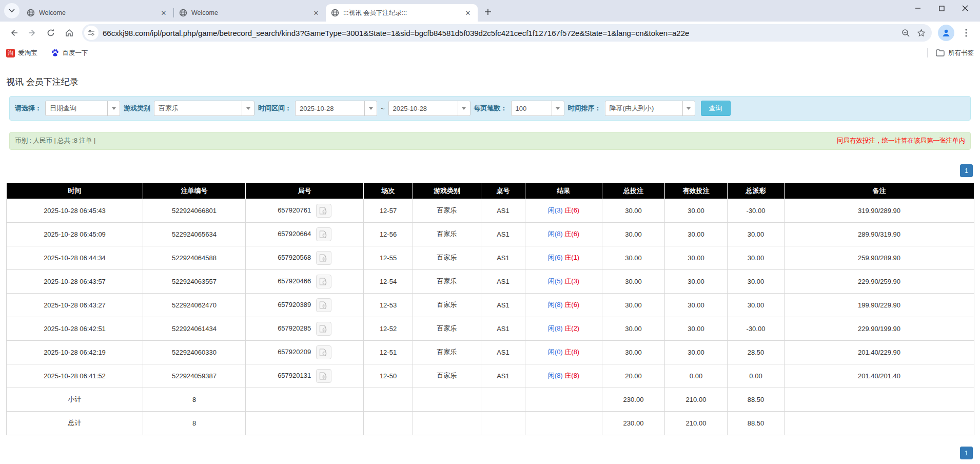 The image size is (980, 464). Describe the element at coordinates (429, 108) in the screenshot. I see `date-to-select: 2025-10-28` at that location.